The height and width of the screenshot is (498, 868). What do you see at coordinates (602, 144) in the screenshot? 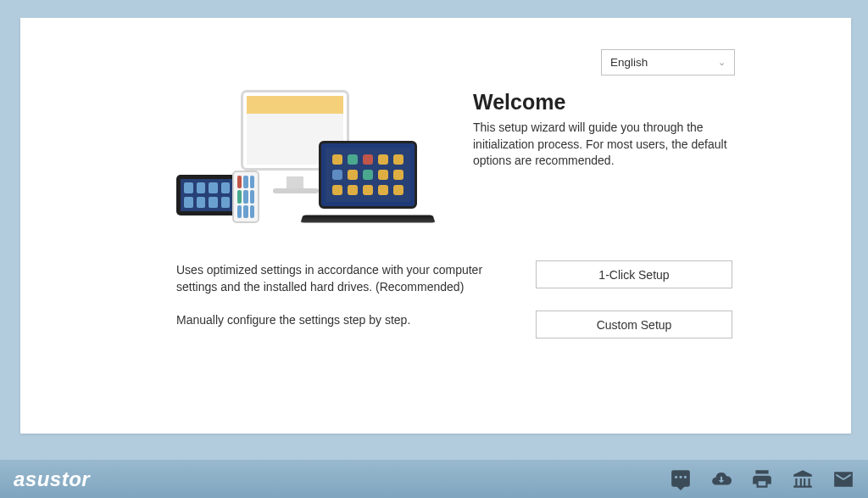
I see `welcome-description: This setup wizard will guide you through…` at bounding box center [602, 144].